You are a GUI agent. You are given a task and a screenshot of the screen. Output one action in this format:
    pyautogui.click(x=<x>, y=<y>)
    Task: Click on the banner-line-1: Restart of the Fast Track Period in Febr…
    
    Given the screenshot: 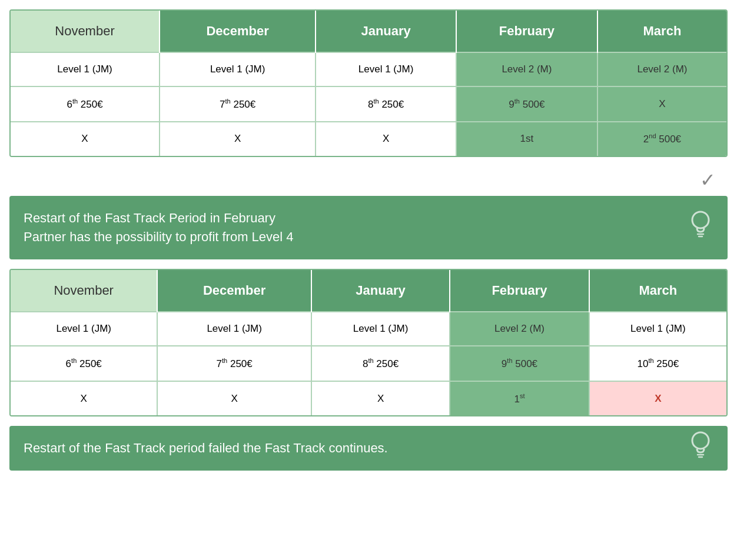 What is the action you would take?
    pyautogui.click(x=358, y=218)
    